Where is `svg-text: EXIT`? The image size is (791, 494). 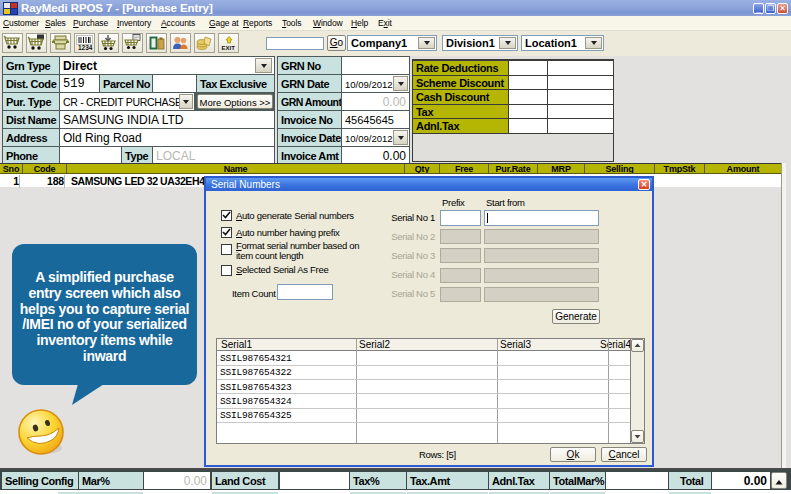
svg-text: EXIT is located at coordinates (229, 48).